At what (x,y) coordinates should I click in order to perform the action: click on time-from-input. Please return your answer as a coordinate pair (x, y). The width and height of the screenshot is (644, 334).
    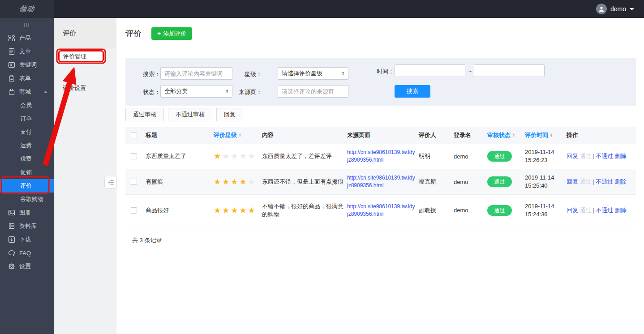
    Looking at the image, I should click on (430, 71).